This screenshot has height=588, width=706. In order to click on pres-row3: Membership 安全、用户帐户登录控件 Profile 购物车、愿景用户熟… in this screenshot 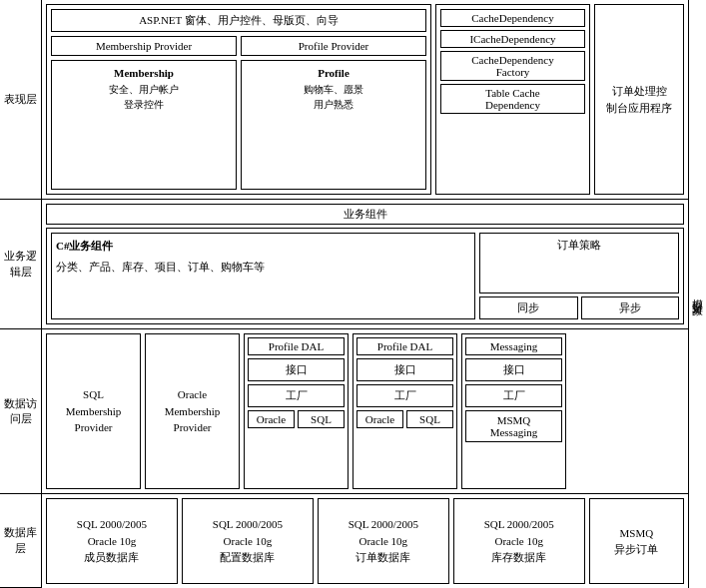, I will do `click(239, 125)`.